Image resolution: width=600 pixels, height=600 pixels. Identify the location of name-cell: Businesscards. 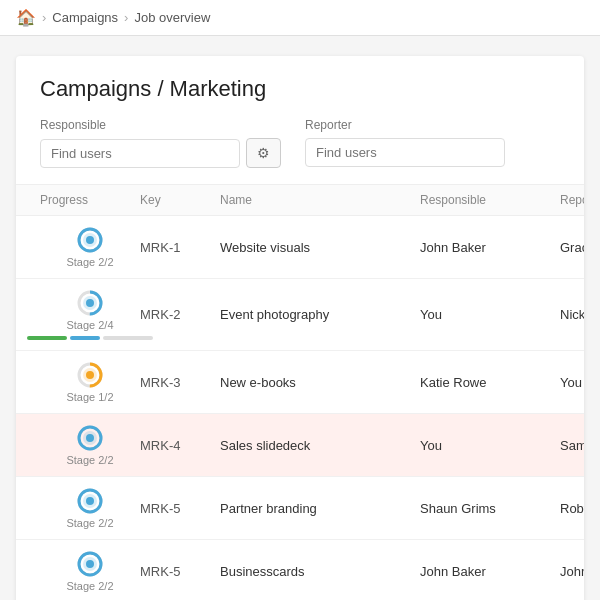
(320, 572).